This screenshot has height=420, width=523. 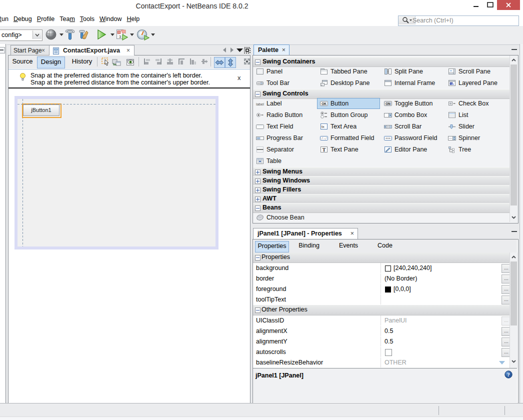 What do you see at coordinates (350, 72) in the screenshot?
I see `palette-item-tabbed-pane: Tabbed Pane` at bounding box center [350, 72].